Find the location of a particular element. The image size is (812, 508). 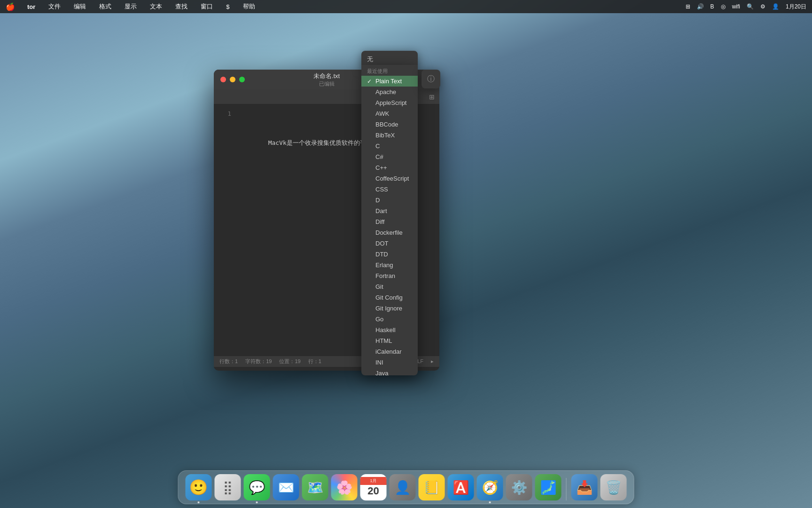

syntax-item-dtd: DTD is located at coordinates (390, 254).